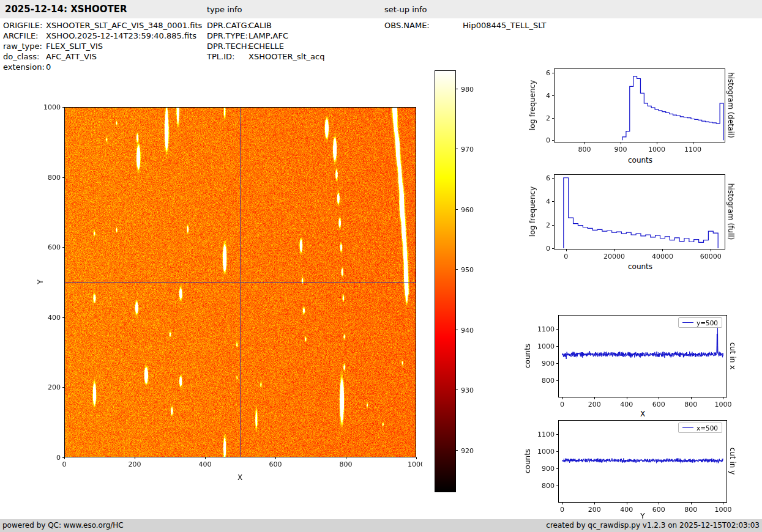 Image resolution: width=762 pixels, height=532 pixels. I want to click on metadata-value: XSHOO.2025-12-14T23:59:40.885.fits, so click(121, 35).